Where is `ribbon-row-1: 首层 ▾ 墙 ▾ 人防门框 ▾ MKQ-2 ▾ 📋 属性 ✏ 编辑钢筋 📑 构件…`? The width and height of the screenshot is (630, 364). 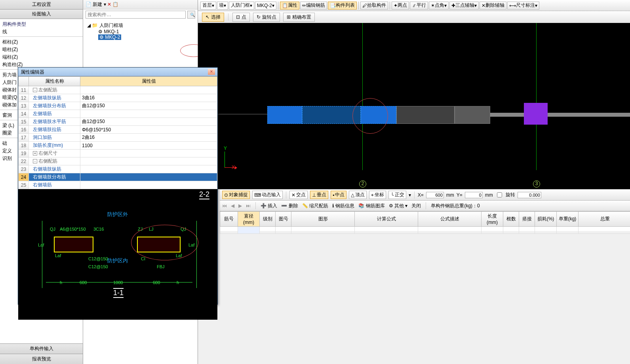
ribbon-row-1: 首层 ▾ 墙 ▾ 人防门框 ▾ MKQ-2 ▾ 📋 属性 ✏ 编辑钢筋 📑 构件… is located at coordinates (414, 6).